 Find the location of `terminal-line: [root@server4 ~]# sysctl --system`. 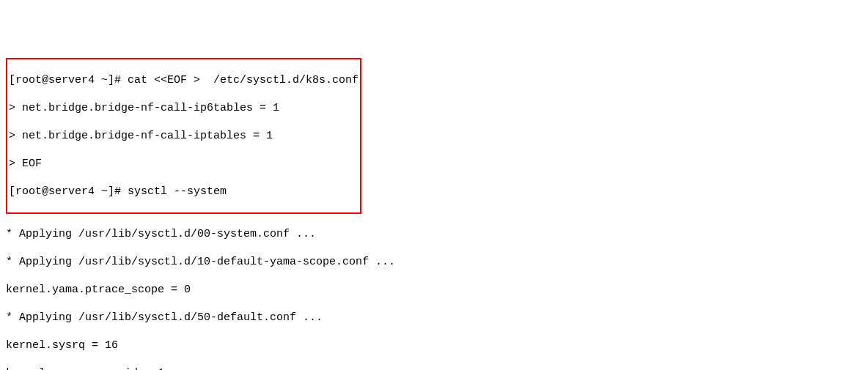

terminal-line: [root@server4 ~]# sysctl --system is located at coordinates (183, 192).